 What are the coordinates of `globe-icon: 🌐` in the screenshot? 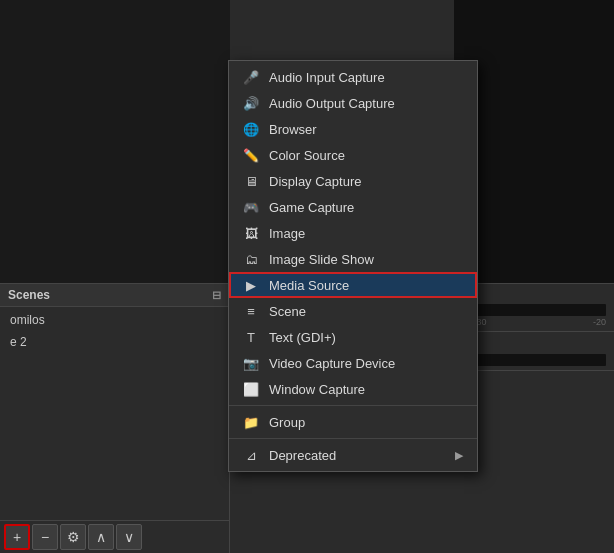 It's located at (251, 129).